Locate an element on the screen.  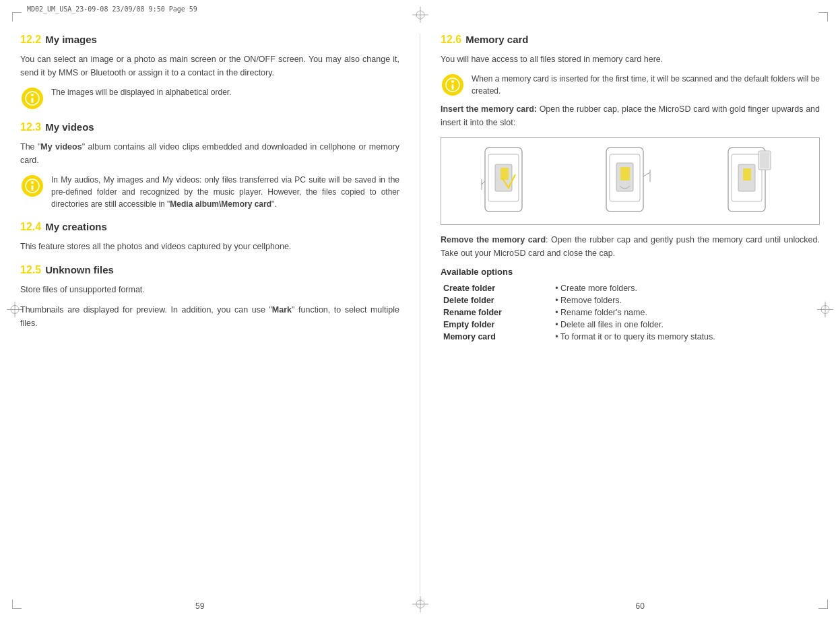
option-delete-folder: Delete folder • Remove folders. is located at coordinates (631, 300).